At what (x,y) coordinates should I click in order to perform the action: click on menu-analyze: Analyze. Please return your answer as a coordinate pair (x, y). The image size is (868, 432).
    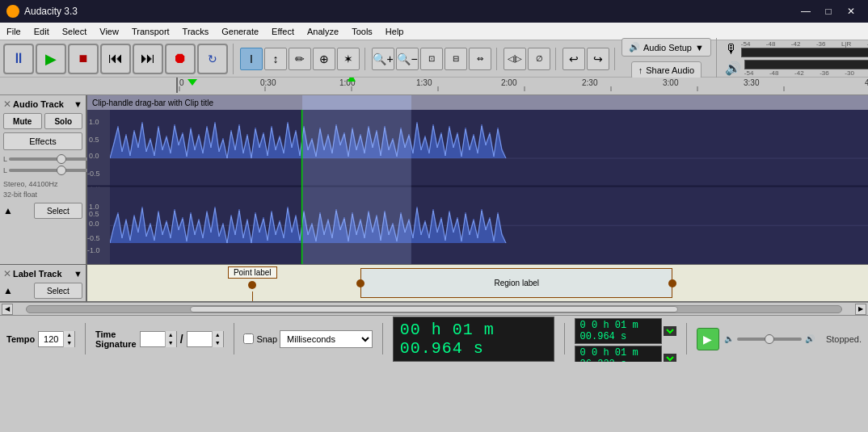
    Looking at the image, I should click on (323, 31).